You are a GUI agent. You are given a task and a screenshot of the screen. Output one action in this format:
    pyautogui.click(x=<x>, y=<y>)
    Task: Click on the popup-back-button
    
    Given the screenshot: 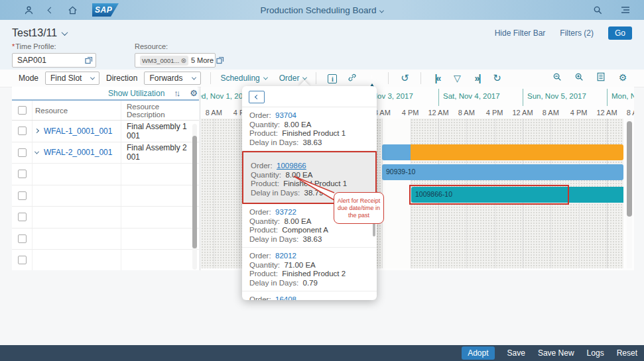 What is the action you would take?
    pyautogui.click(x=257, y=97)
    